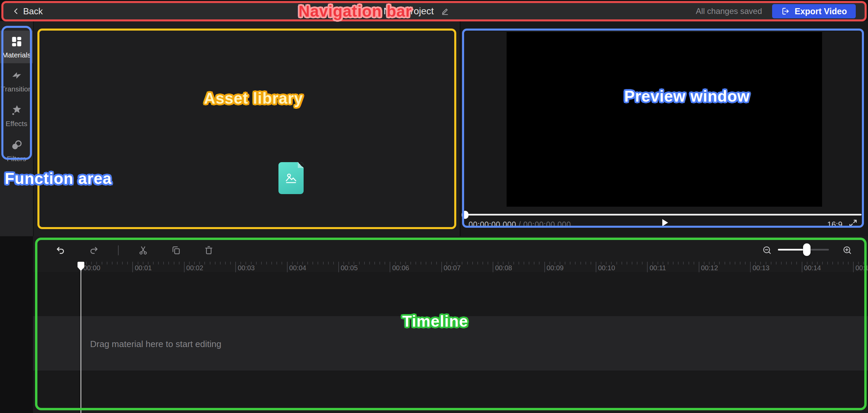  I want to click on materials-grid-icon, so click(17, 41).